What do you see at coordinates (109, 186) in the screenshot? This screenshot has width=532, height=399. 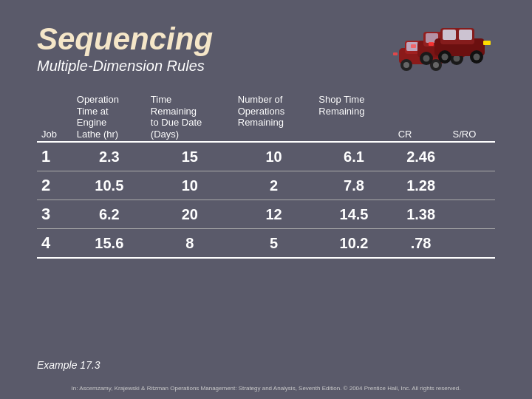 I see `cell-op-time: 10.5` at bounding box center [109, 186].